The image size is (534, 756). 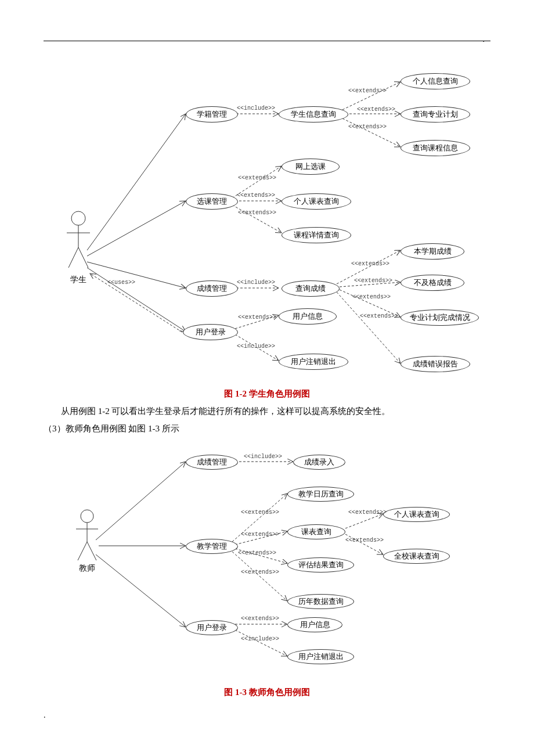 I want to click on lbl-ext-3d: <<extends>>, so click(x=379, y=316).